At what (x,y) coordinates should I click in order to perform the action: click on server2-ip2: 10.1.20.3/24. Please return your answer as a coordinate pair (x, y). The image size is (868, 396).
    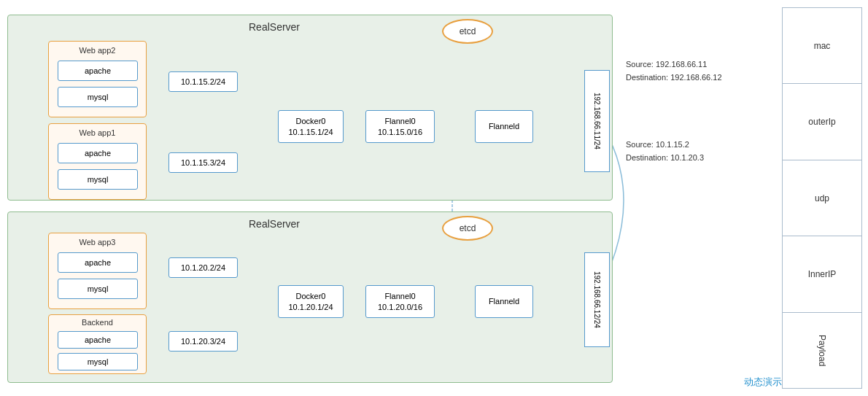
    Looking at the image, I should click on (203, 341).